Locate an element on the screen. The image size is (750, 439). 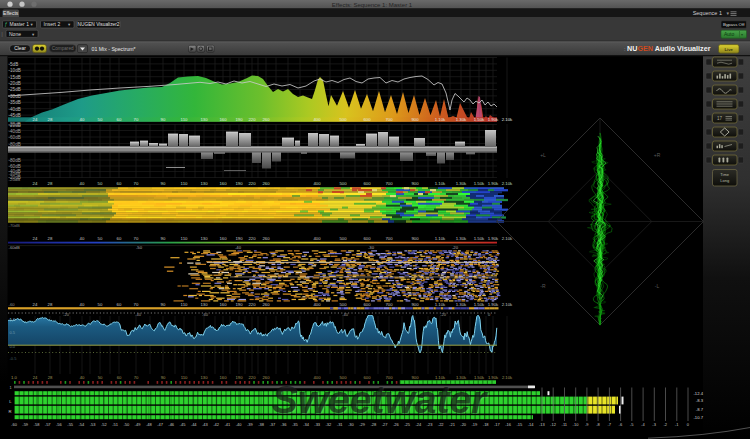
svg-text: -16 is located at coordinates (508, 424).